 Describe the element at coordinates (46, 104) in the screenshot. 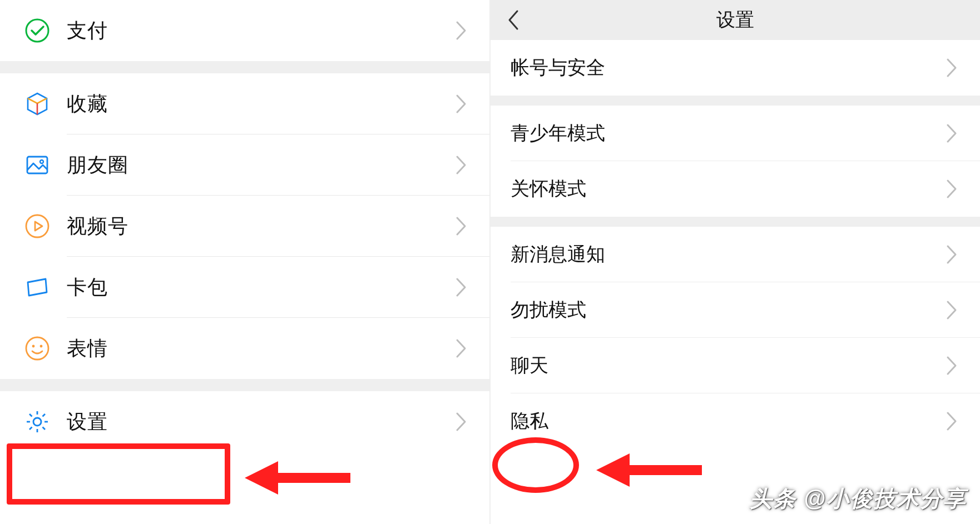

I see `cube-icon` at that location.